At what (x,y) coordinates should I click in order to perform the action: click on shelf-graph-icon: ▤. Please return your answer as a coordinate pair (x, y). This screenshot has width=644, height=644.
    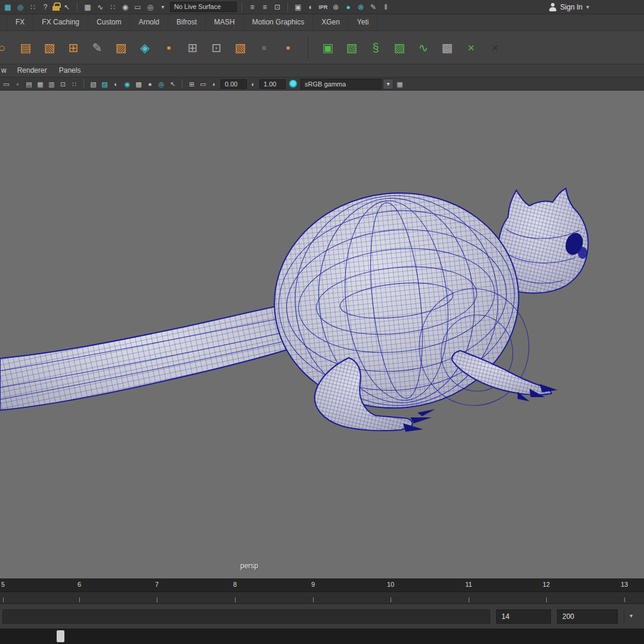
    Looking at the image, I should click on (26, 48).